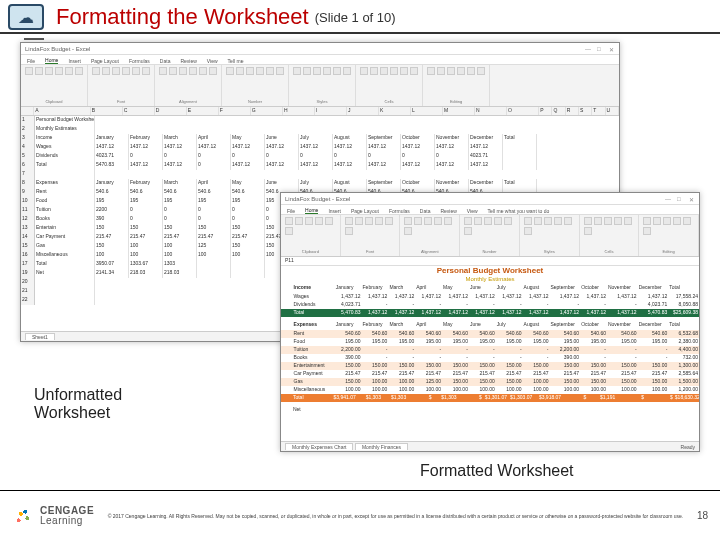 Image resolution: width=720 pixels, height=540 pixels. What do you see at coordinates (112, 166) in the screenshot?
I see `cell: 5470.83` at bounding box center [112, 166].